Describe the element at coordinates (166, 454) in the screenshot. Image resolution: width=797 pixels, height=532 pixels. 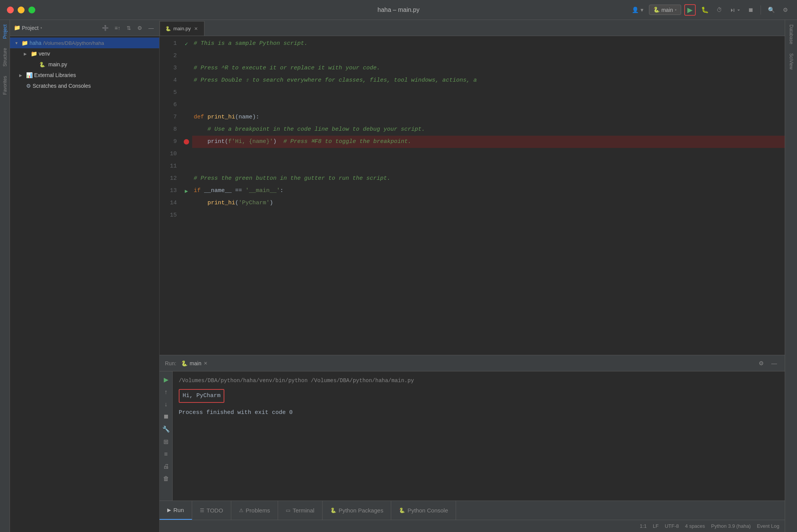
I see `run-list-button: ≡` at that location.